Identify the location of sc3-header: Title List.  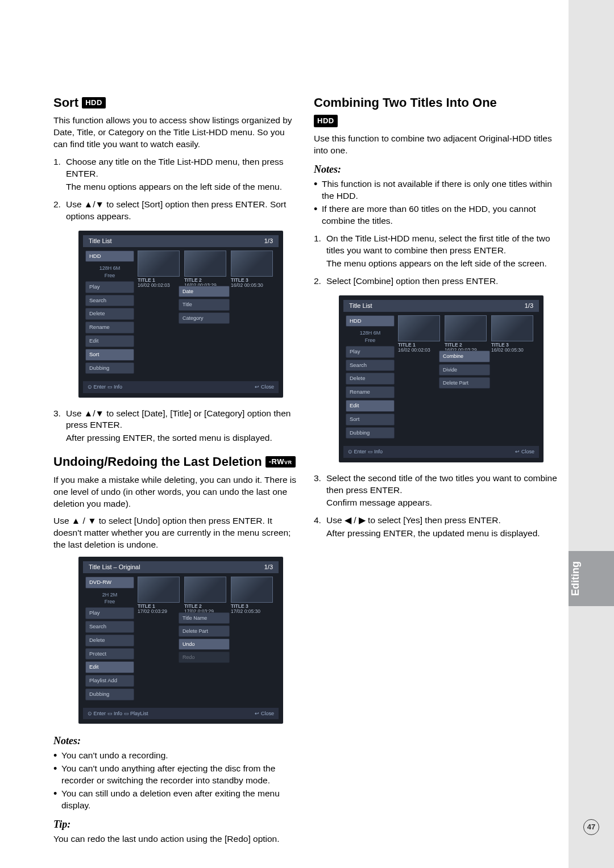
(360, 306).